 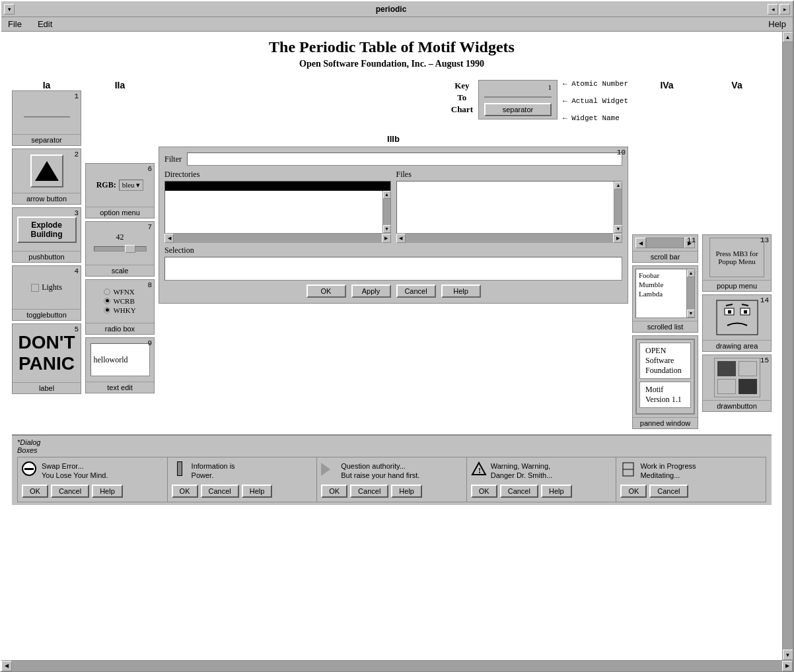 I want to click on scale-track, so click(x=120, y=249).